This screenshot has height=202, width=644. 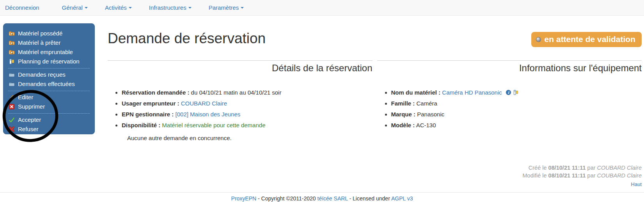 I want to click on top-navbar: Déconnexion Général Activités Infrastruc…, so click(x=322, y=8).